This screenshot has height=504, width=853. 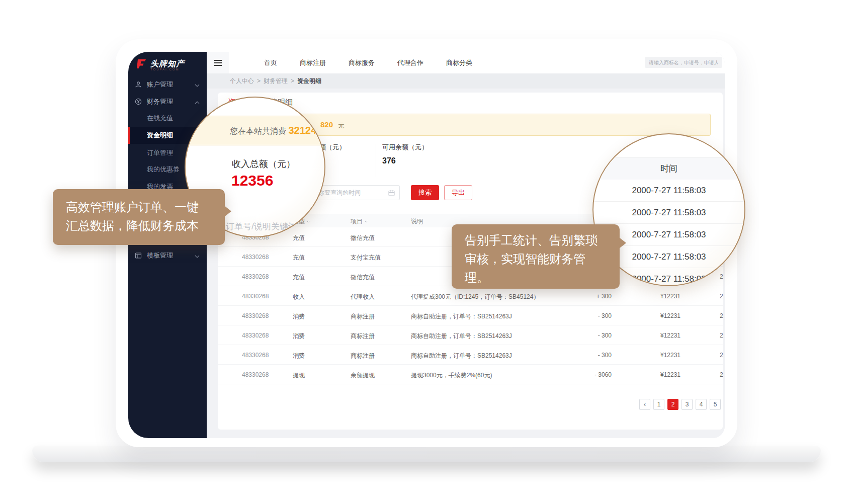 I want to click on user-icon, so click(x=138, y=85).